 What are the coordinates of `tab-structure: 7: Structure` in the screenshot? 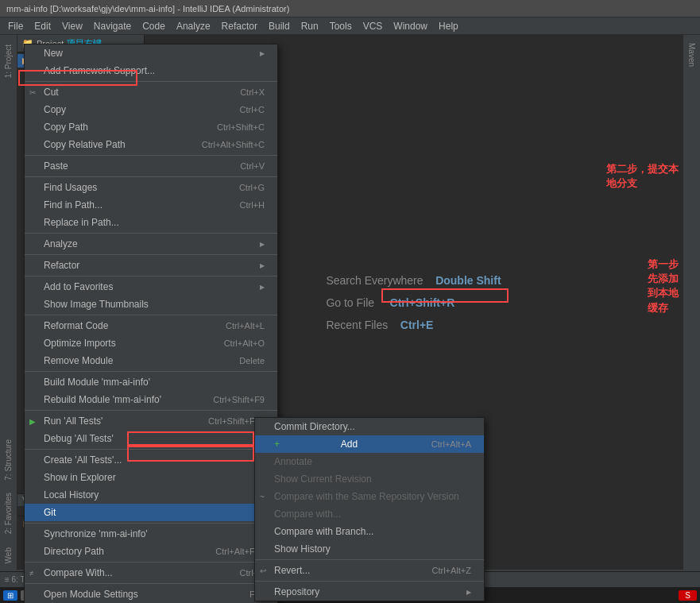 It's located at (8, 455).